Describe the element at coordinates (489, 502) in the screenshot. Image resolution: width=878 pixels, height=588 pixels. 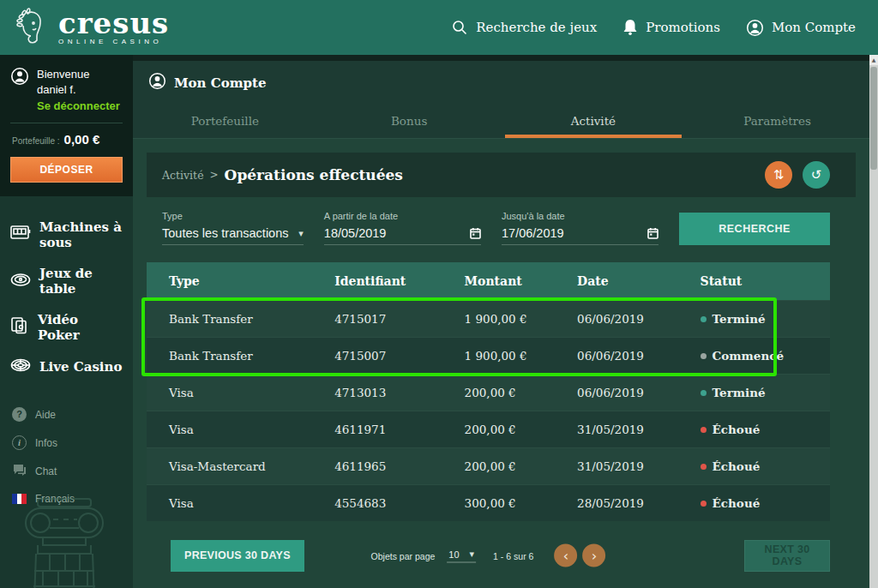
I see `table-row: Visa 4554683 300,00 € 28/05/2019 Échoué` at that location.